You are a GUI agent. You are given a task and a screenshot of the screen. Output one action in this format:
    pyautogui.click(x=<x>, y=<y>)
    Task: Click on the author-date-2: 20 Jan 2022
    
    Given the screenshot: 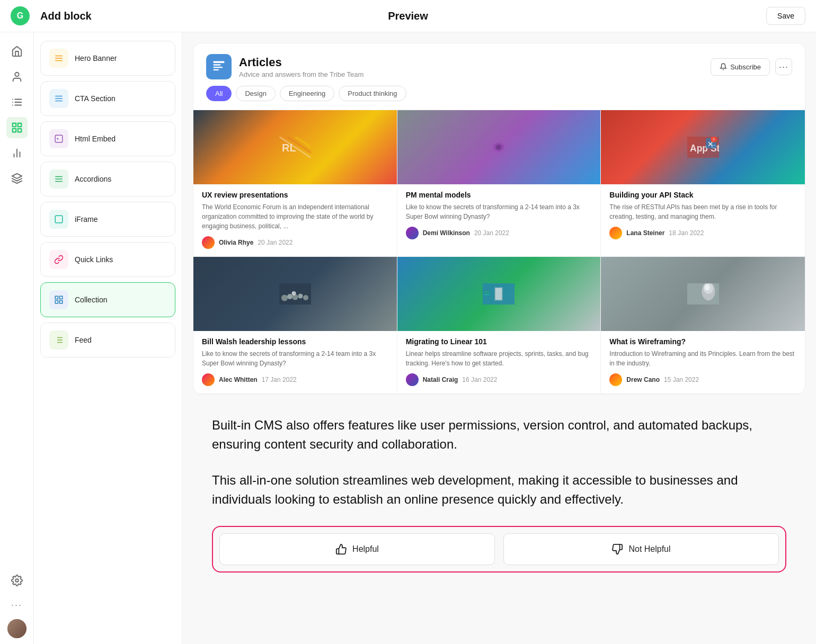 What is the action you would take?
    pyautogui.click(x=492, y=233)
    